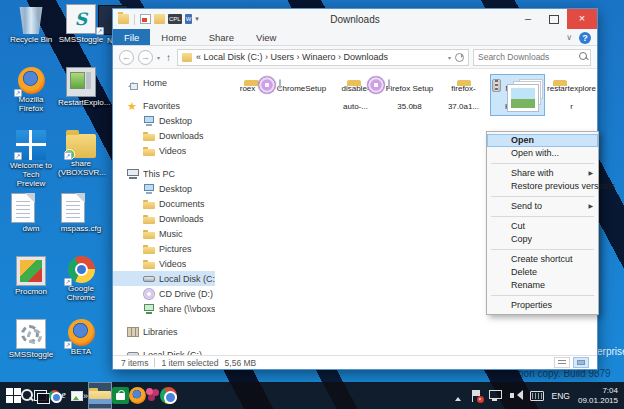  I want to click on desktop-icon: ↗ Recycle Bin, so click(31, 34).